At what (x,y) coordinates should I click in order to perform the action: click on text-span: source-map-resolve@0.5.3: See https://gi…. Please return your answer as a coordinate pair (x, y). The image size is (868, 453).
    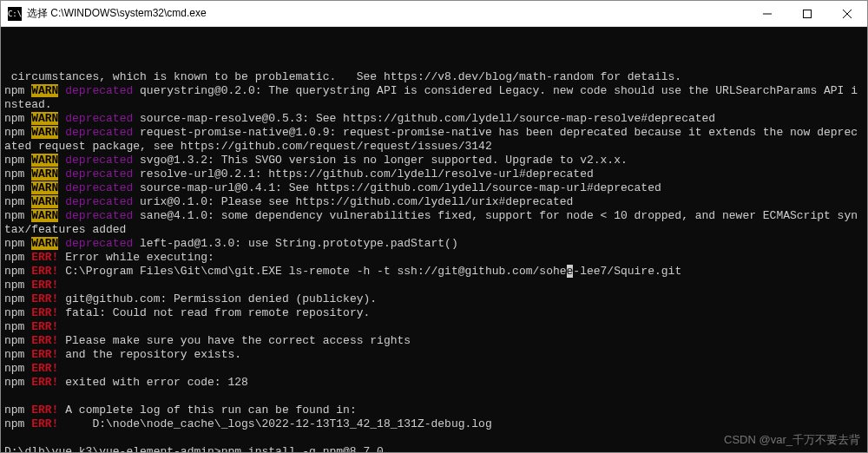
    Looking at the image, I should click on (424, 118).